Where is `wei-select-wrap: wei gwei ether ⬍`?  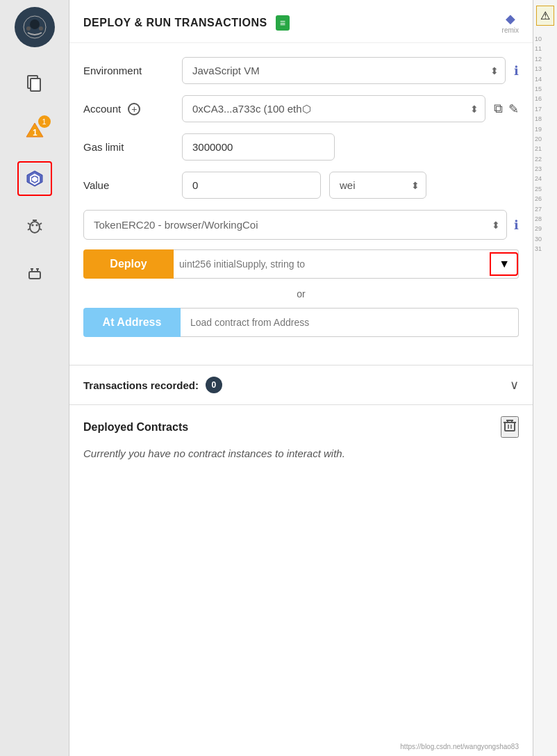
wei-select-wrap: wei gwei ether ⬍ is located at coordinates (378, 185).